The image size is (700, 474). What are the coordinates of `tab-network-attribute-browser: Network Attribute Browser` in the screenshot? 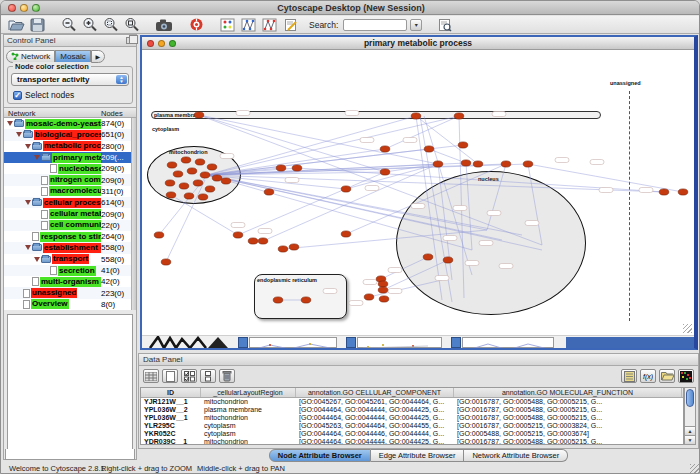 It's located at (516, 456).